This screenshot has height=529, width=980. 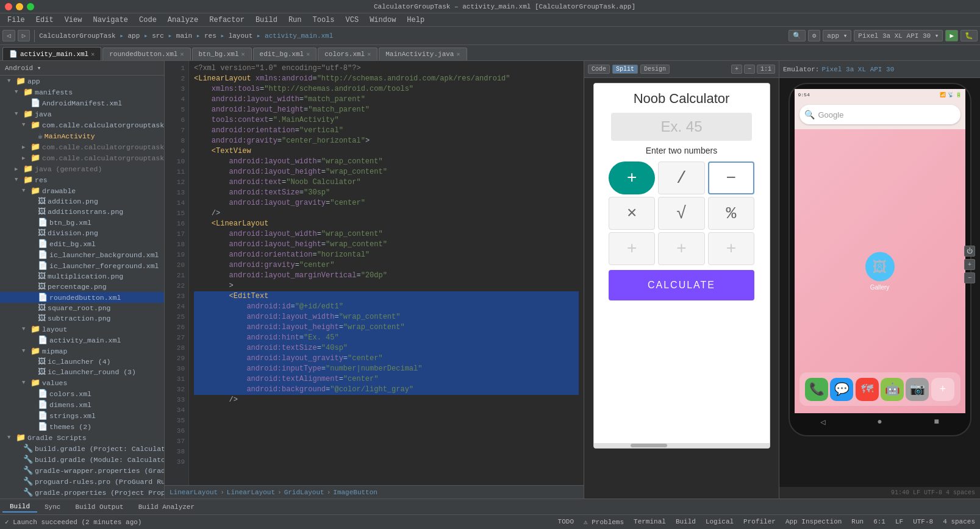 I want to click on menu-help: Help, so click(x=416, y=20).